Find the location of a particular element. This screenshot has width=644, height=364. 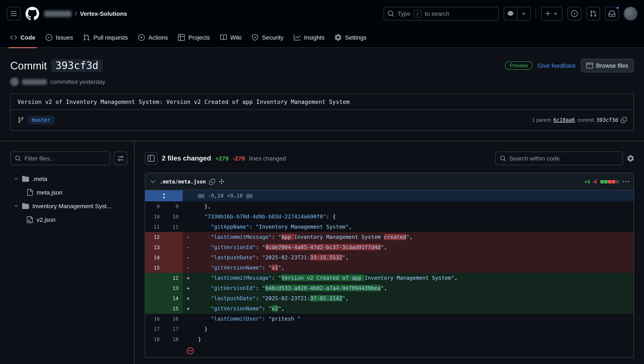

create-new-button is located at coordinates (552, 14).